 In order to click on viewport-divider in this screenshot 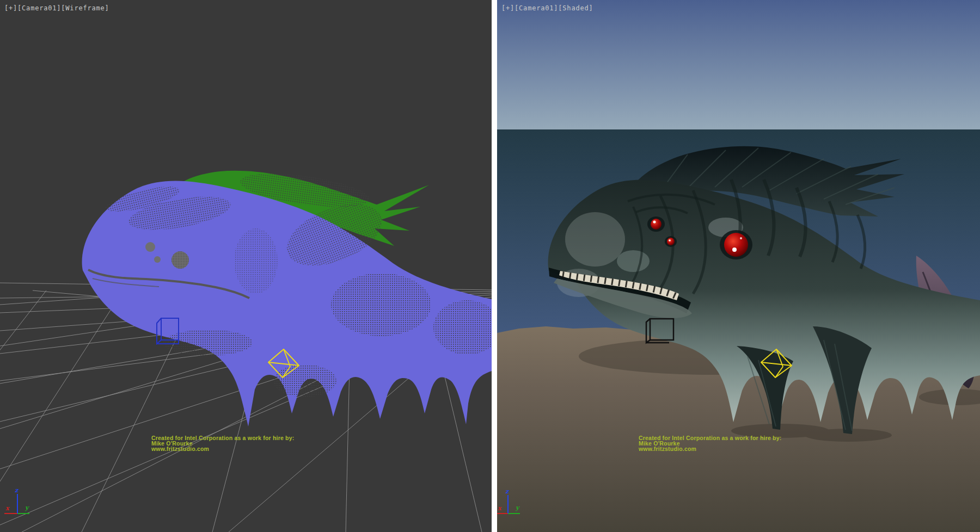, I will do `click(494, 266)`.